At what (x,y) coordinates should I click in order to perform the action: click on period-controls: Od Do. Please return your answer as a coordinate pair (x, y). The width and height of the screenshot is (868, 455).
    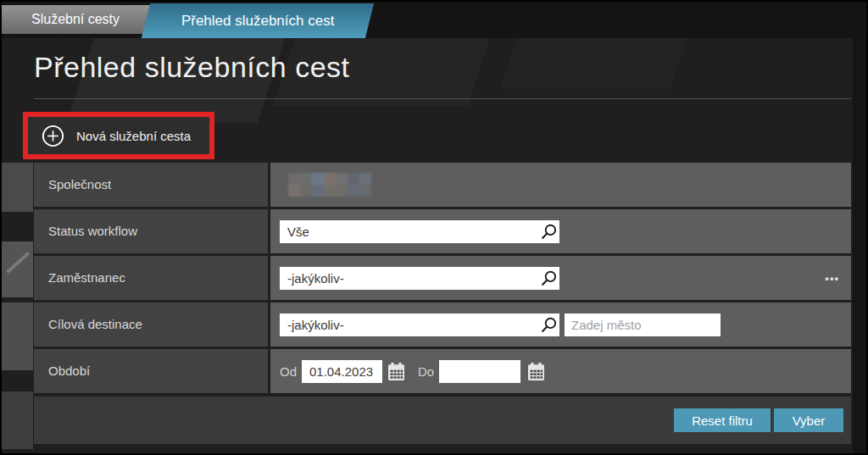
    Looking at the image, I should click on (561, 371).